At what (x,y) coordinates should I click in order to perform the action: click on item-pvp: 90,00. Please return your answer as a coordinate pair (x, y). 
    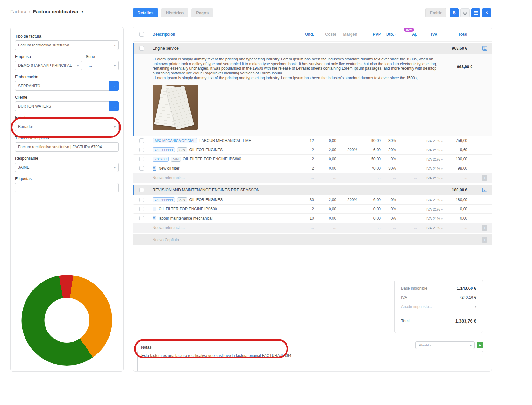
    Looking at the image, I should click on (371, 141).